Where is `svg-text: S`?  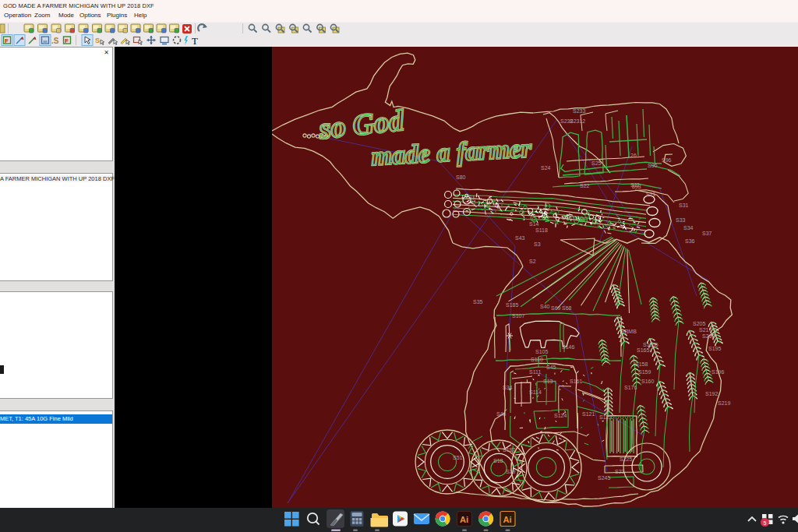 svg-text: S is located at coordinates (97, 41).